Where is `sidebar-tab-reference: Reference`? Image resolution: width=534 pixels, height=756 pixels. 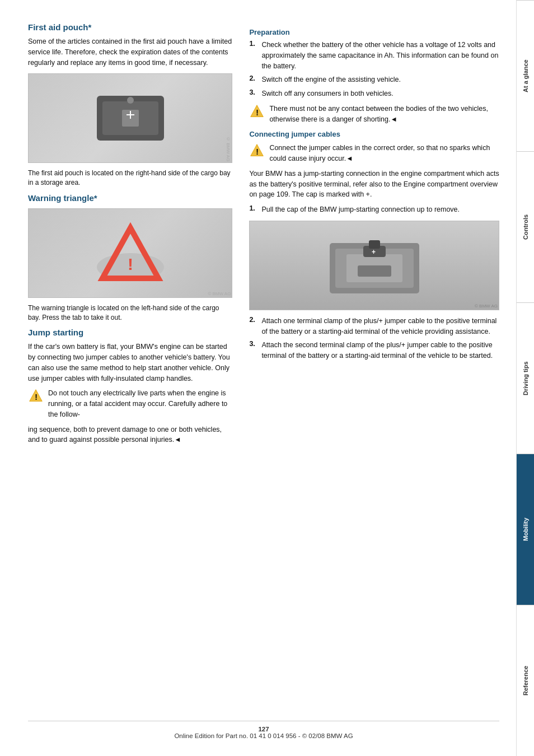 sidebar-tab-reference: Reference is located at coordinates (525, 680).